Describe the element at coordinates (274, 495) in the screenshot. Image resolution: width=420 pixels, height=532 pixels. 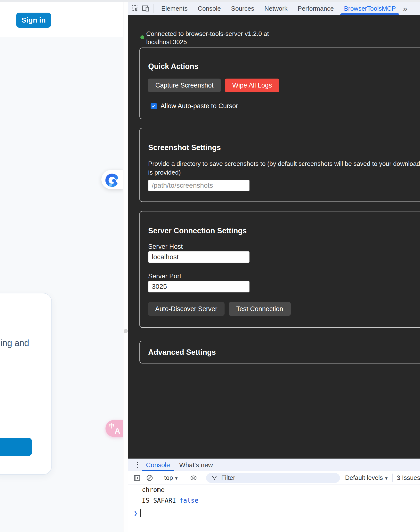
I see `console-drawer: ⋮ Console What's new` at that location.